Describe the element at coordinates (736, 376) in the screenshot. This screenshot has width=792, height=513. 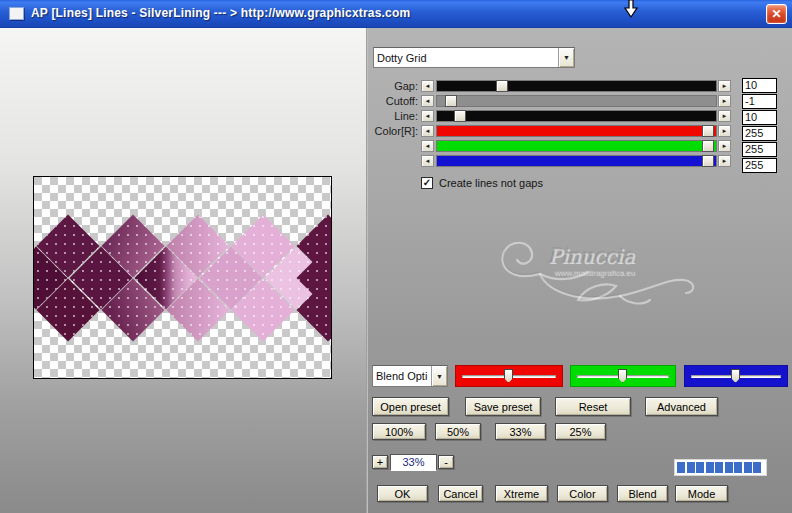
I see `blend-blue-slider-thumb` at that location.